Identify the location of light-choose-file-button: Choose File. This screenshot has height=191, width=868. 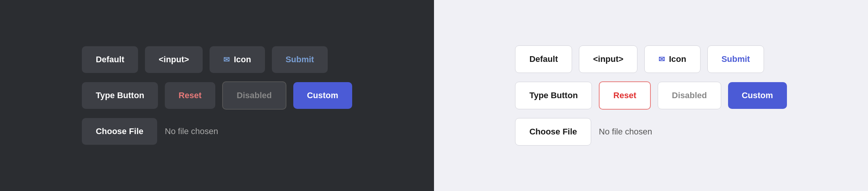
(553, 132).